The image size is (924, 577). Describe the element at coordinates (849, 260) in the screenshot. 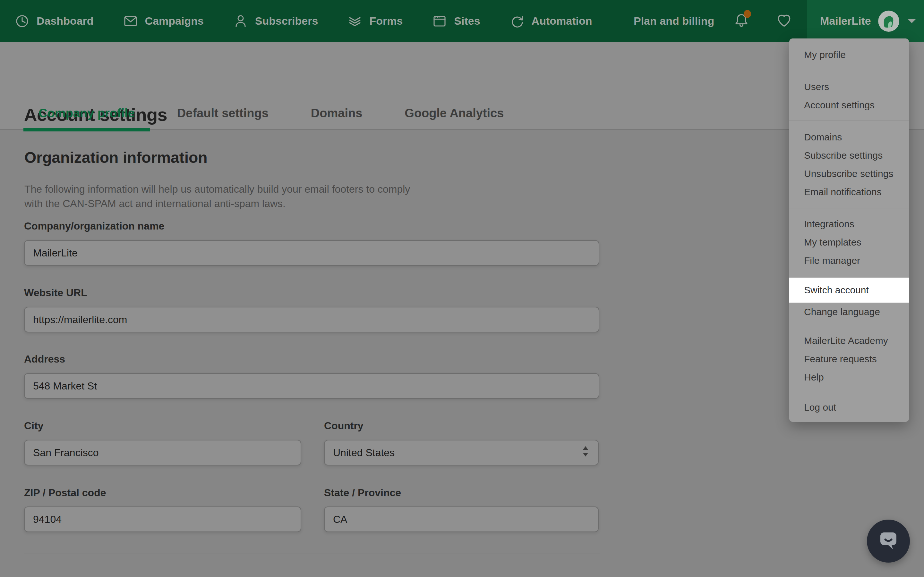

I see `menu-item-file-manager: File manager` at that location.